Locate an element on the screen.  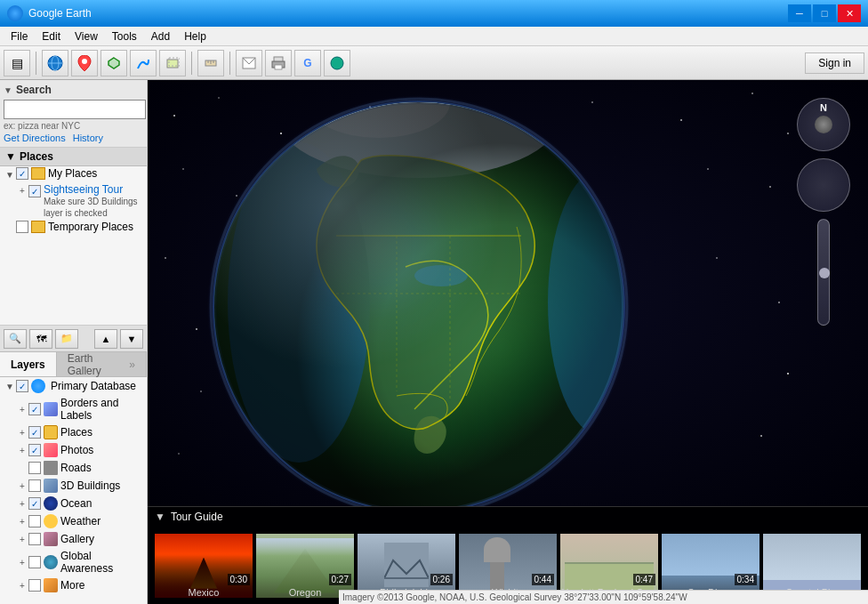
weather-icon is located at coordinates (51, 521).